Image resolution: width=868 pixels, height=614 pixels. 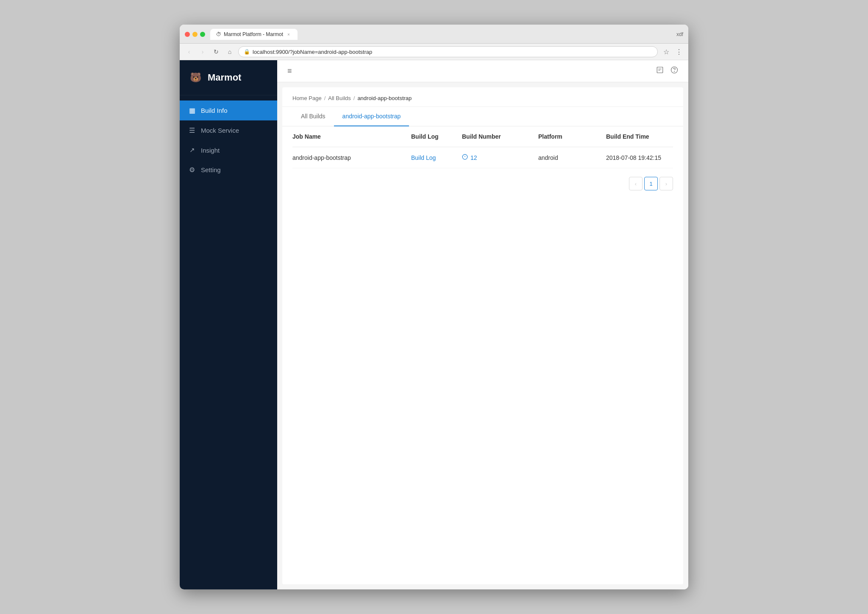 I want to click on browser-user-label: xdf, so click(x=680, y=34).